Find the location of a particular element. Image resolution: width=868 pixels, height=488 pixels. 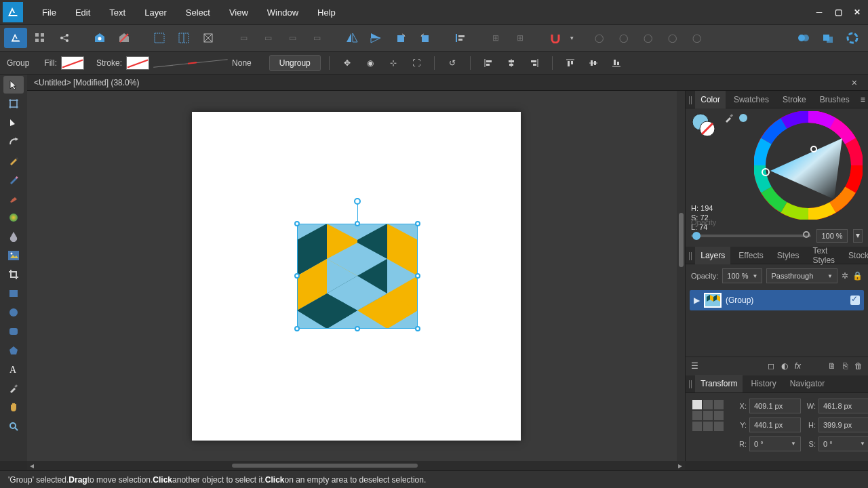

sync-on-button is located at coordinates (100, 38).